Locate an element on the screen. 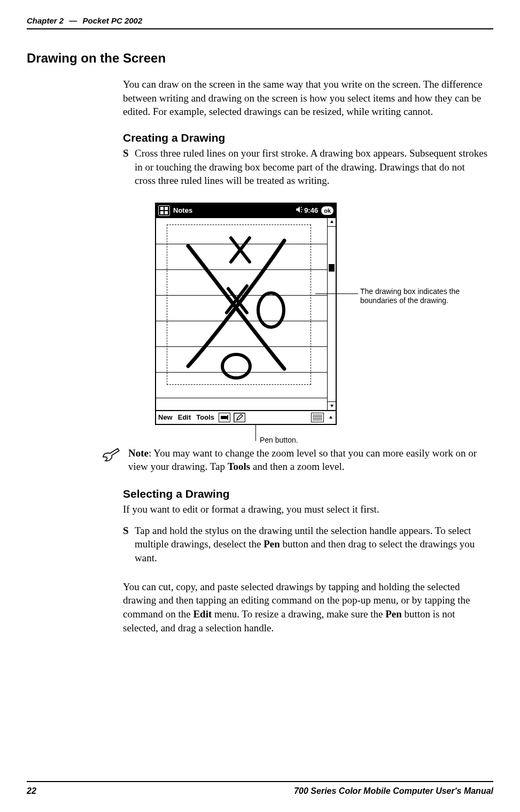  creating-bullet: Cross three ruled lines on your first st… is located at coordinates (306, 167).